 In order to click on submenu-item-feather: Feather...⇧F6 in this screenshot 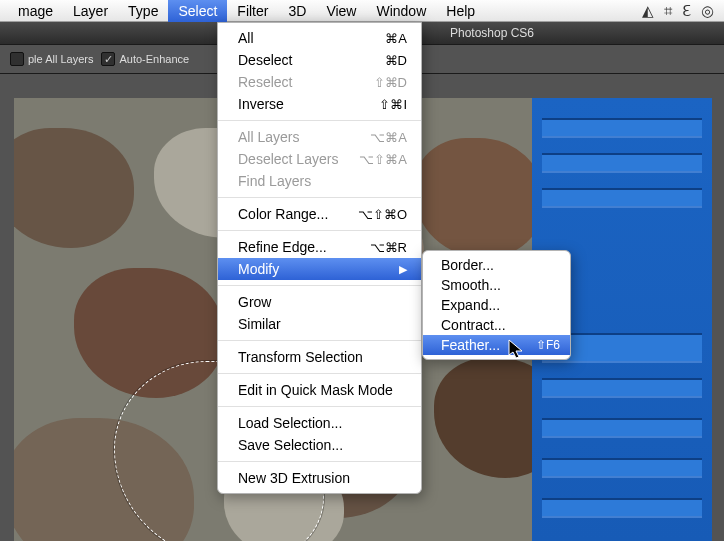, I will do `click(496, 345)`.